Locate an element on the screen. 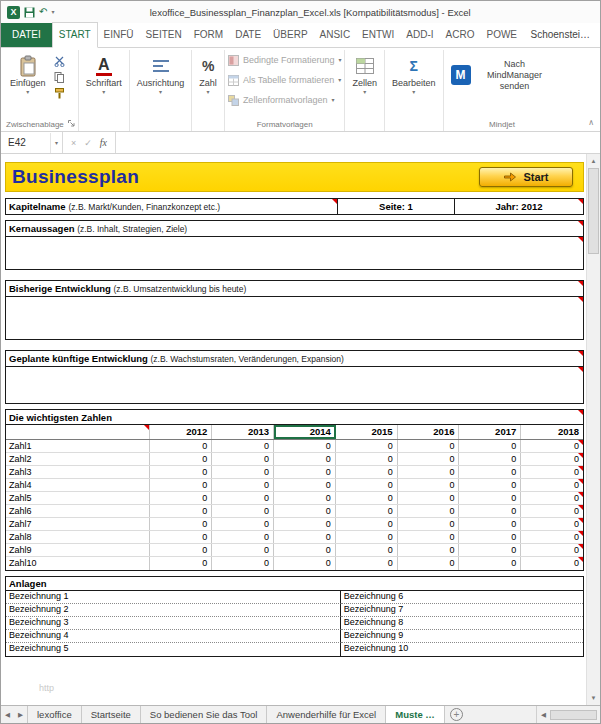  section-header: Bisherige Entwicklung (z.B. Umsatzentwic… is located at coordinates (294, 289).